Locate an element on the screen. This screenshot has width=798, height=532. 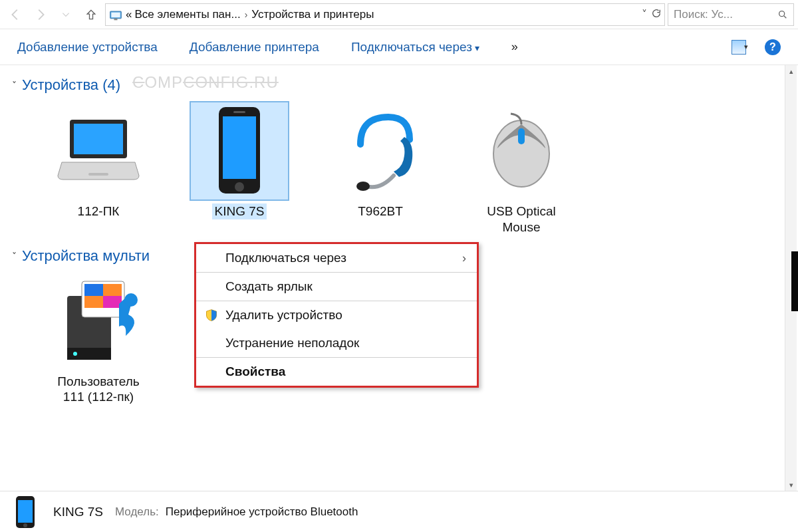
submenu-arrow-icon: › is located at coordinates (464, 258).